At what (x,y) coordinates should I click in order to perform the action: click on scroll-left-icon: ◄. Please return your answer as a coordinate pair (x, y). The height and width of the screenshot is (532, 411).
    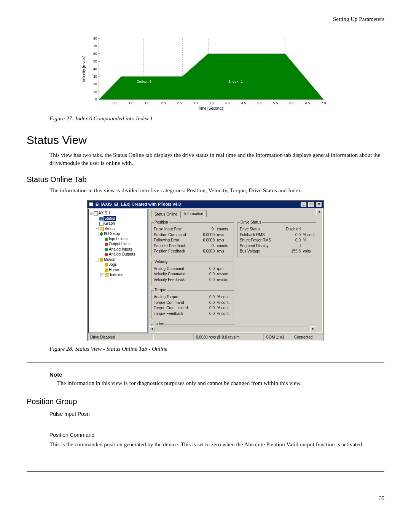
    Looking at the image, I should click on (152, 329).